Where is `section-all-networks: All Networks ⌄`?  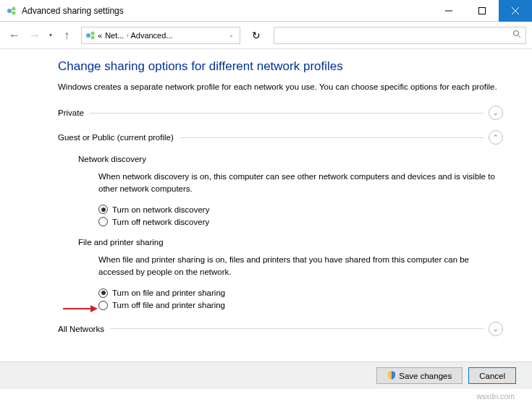
section-all-networks: All Networks ⌄ is located at coordinates (281, 329).